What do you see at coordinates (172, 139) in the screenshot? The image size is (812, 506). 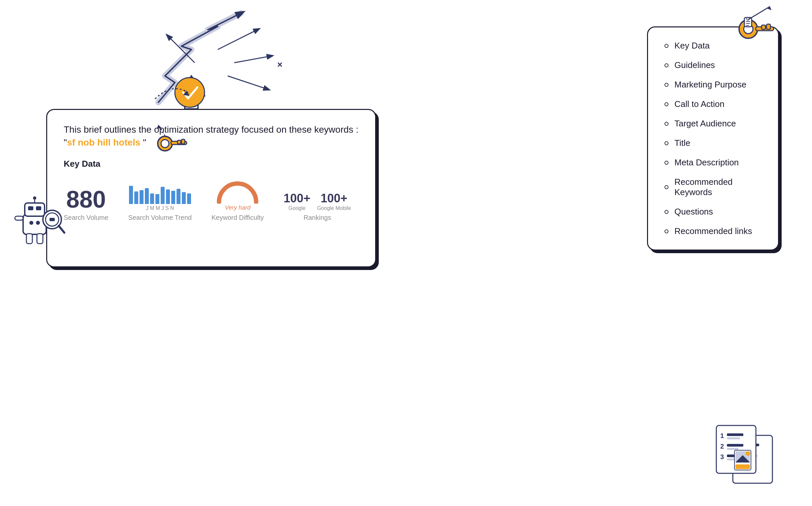 I see `key-icon-main-area` at bounding box center [172, 139].